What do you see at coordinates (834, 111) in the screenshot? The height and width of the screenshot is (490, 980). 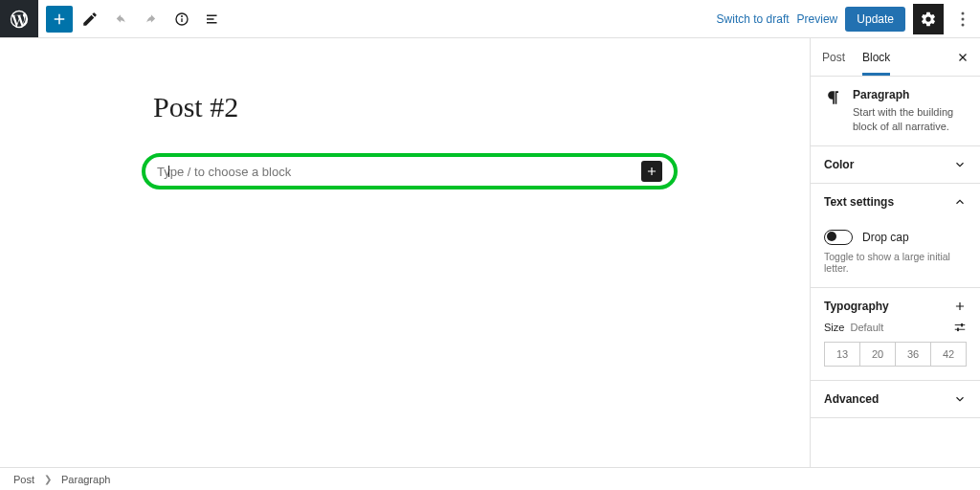 I see `paragraph-block-icon` at bounding box center [834, 111].